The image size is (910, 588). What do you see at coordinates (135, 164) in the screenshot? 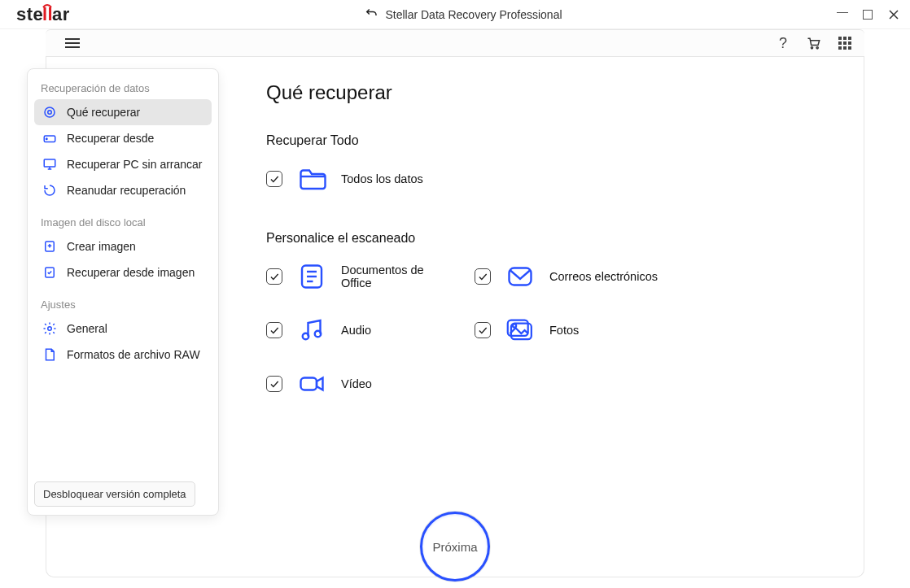
I see `sidebar-item-label: Recuperar PC sin arrancar` at bounding box center [135, 164].